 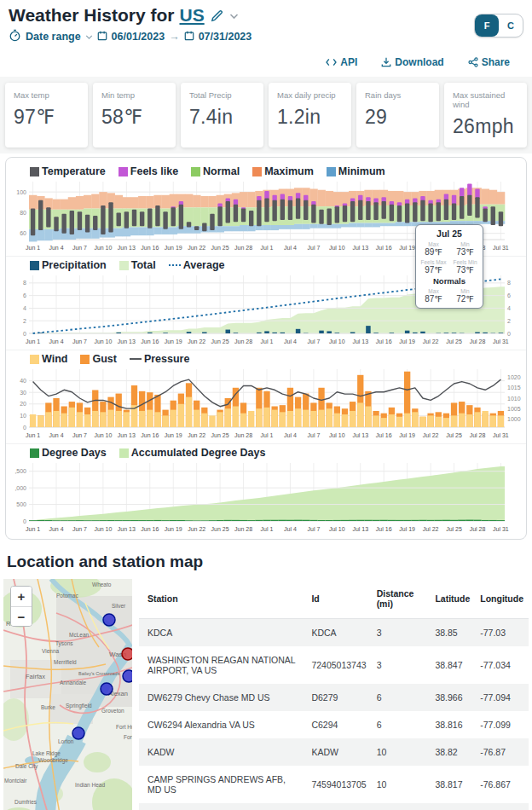 What do you see at coordinates (489, 62) in the screenshot?
I see `share-link: Share` at bounding box center [489, 62].